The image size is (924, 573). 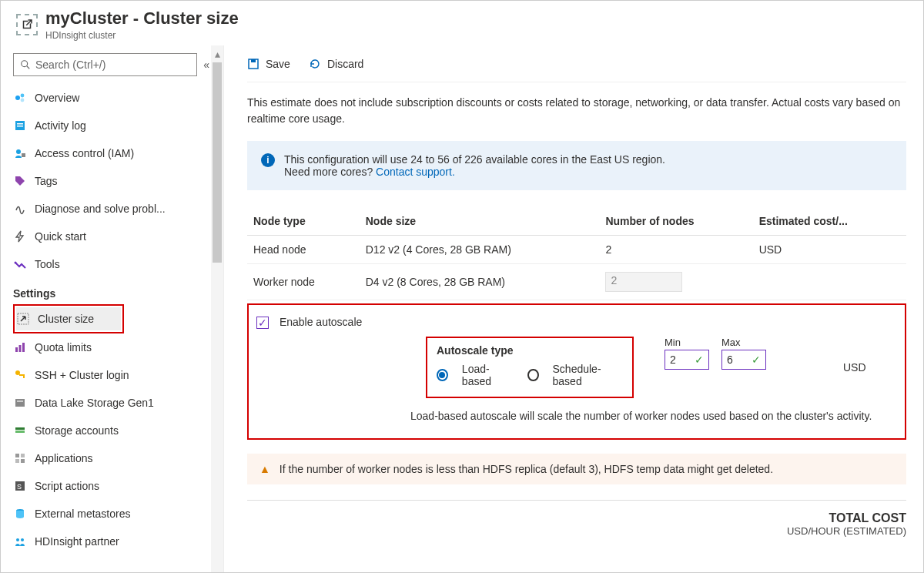 What do you see at coordinates (105, 65) in the screenshot?
I see `search-input: Search (Ctrl+/)` at bounding box center [105, 65].